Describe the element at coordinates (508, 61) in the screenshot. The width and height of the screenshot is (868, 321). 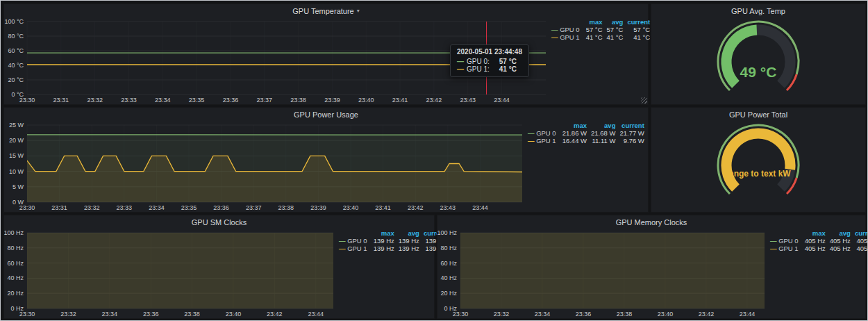
I see `tooltip-series-value: 57 °C` at that location.